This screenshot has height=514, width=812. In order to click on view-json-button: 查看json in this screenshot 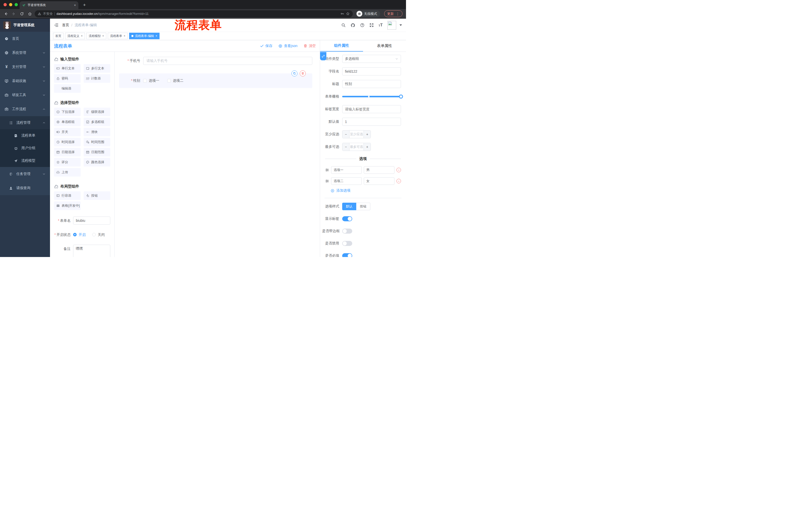, I will do `click(288, 46)`.